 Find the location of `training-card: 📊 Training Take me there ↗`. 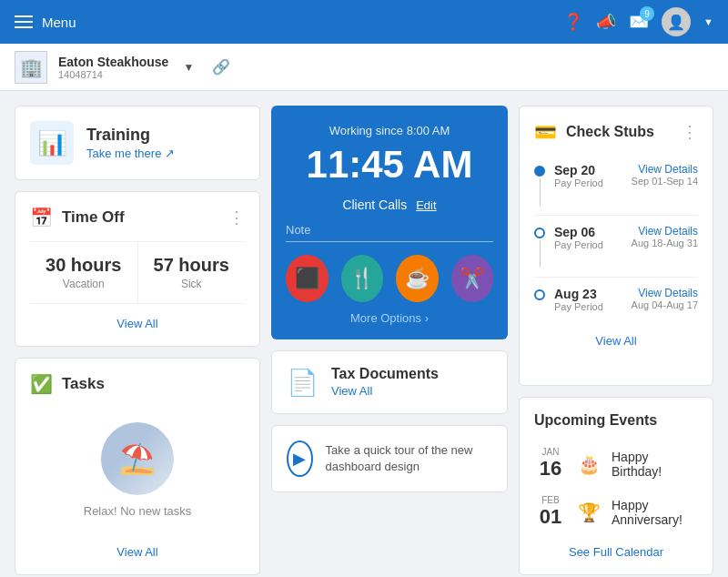

training-card: 📊 Training Take me there ↗ is located at coordinates (137, 143).